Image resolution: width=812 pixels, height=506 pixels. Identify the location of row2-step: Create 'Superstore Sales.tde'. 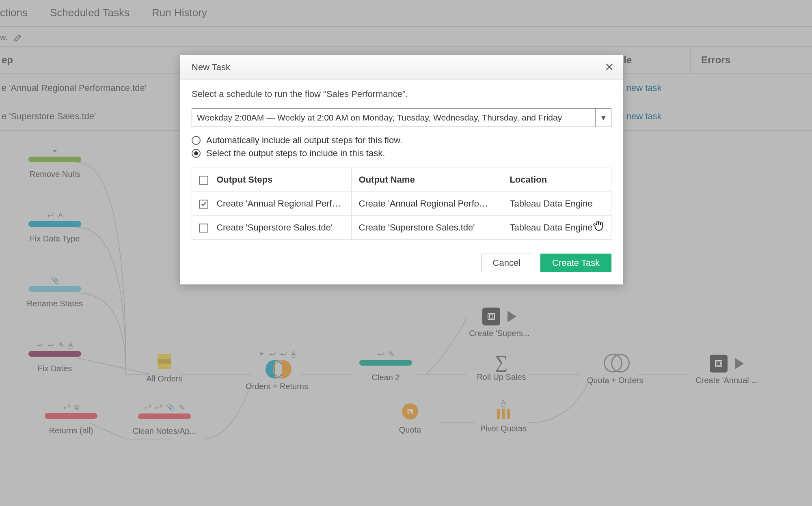
(274, 227).